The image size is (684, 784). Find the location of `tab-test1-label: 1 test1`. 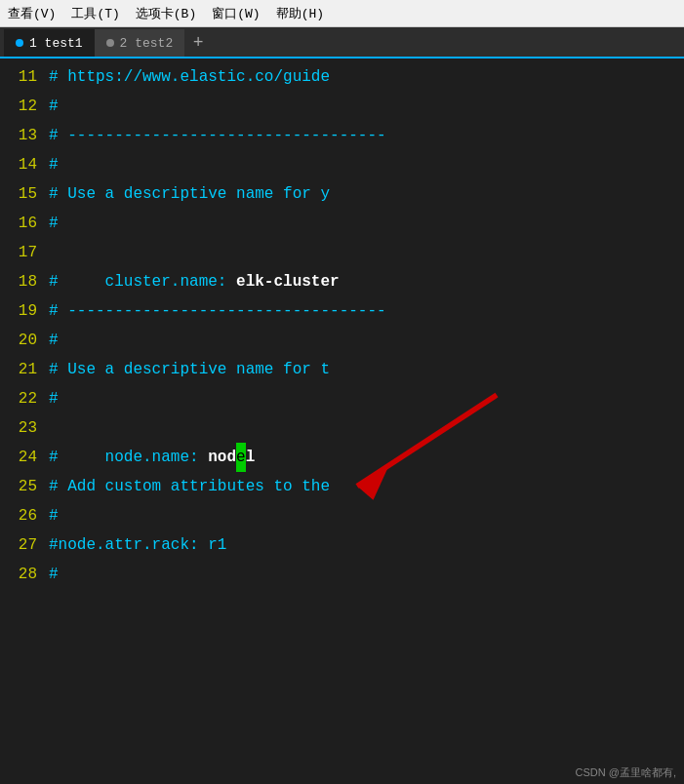

tab-test1-label: 1 test1 is located at coordinates (57, 43).